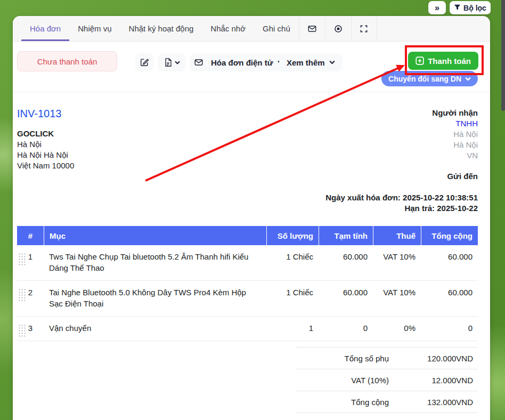  Describe the element at coordinates (30, 257) in the screenshot. I see `row-index: 1` at that location.